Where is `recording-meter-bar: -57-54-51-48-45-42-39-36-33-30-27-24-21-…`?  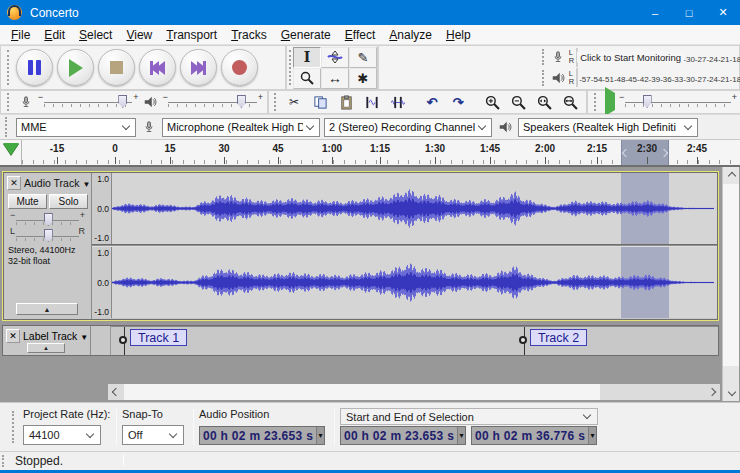
recording-meter-bar: -57-54-51-48-45-42-39-36-33-30-27-24-21-… is located at coordinates (577, 58).